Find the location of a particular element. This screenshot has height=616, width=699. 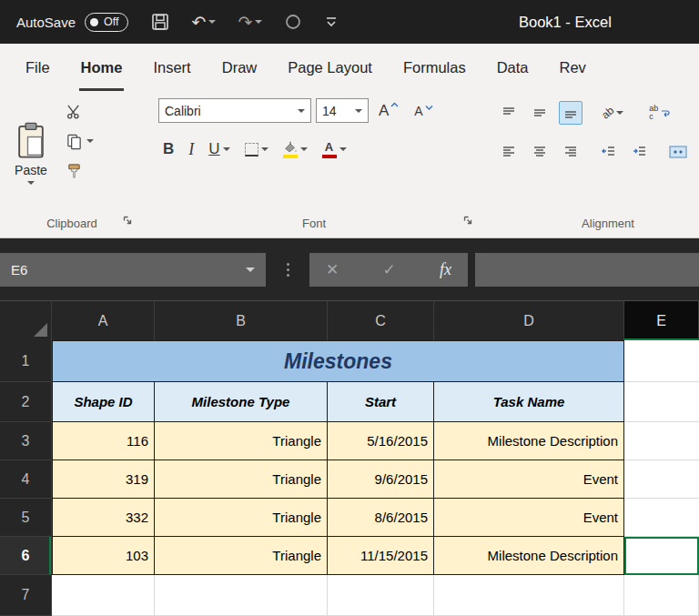

tab-insert: Insert is located at coordinates (171, 67).